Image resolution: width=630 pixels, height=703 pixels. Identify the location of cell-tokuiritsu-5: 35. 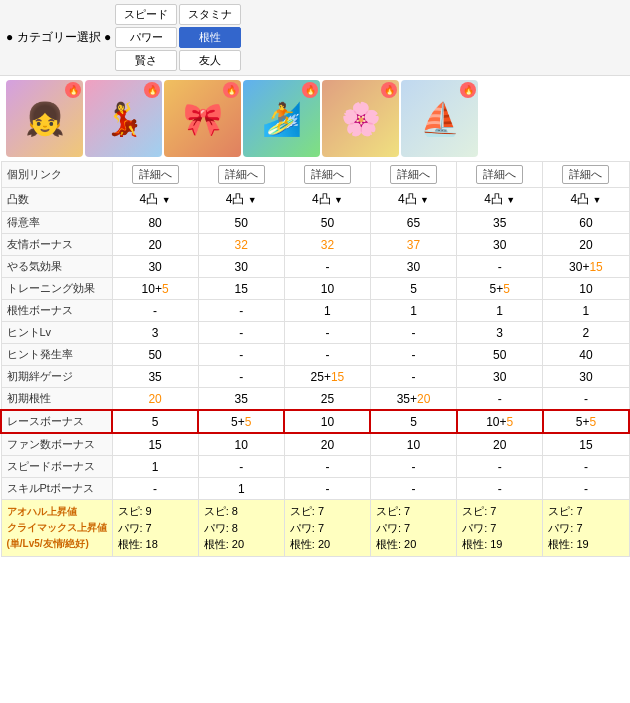
(500, 223).